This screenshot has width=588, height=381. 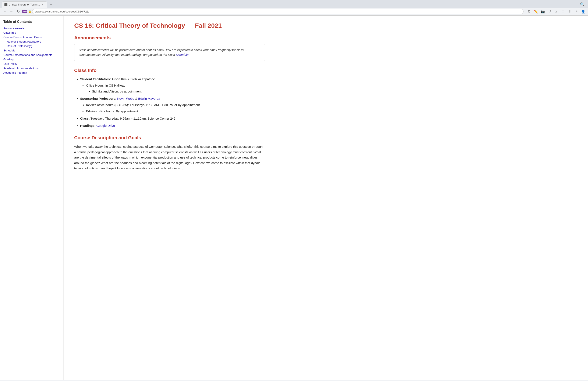 I want to click on toc-link-announcements: Announcements, so click(x=14, y=28).